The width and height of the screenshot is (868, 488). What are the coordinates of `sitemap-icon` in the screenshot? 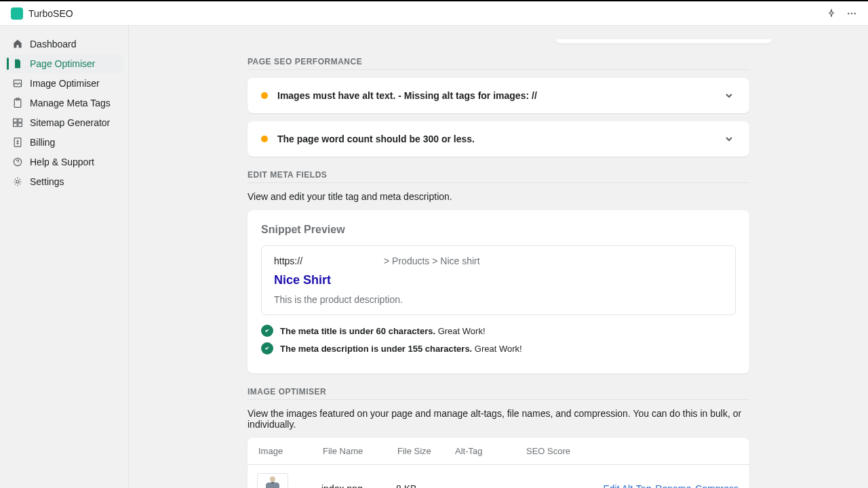 It's located at (18, 123).